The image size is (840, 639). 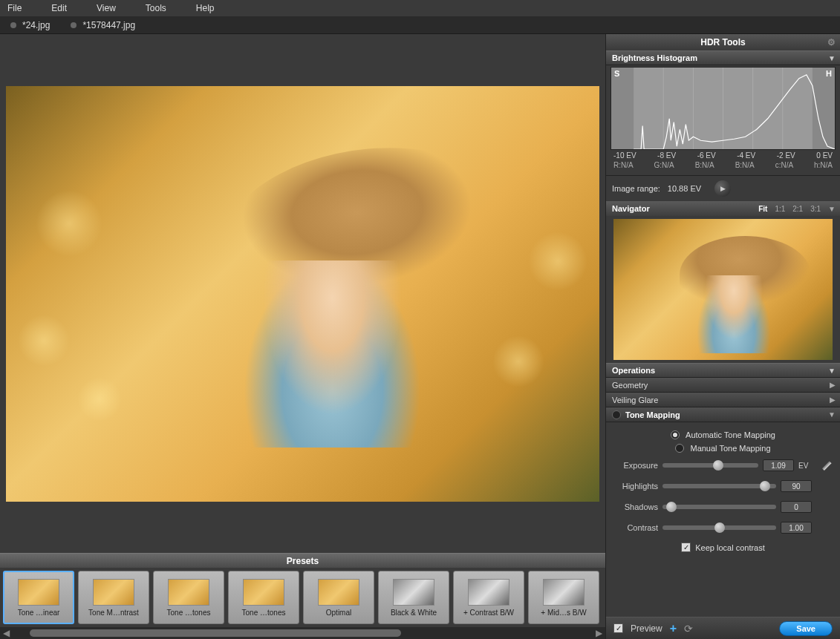 What do you see at coordinates (723, 435) in the screenshot?
I see `auto-tone-mapping-row: Automatic Tone Mapping` at bounding box center [723, 435].